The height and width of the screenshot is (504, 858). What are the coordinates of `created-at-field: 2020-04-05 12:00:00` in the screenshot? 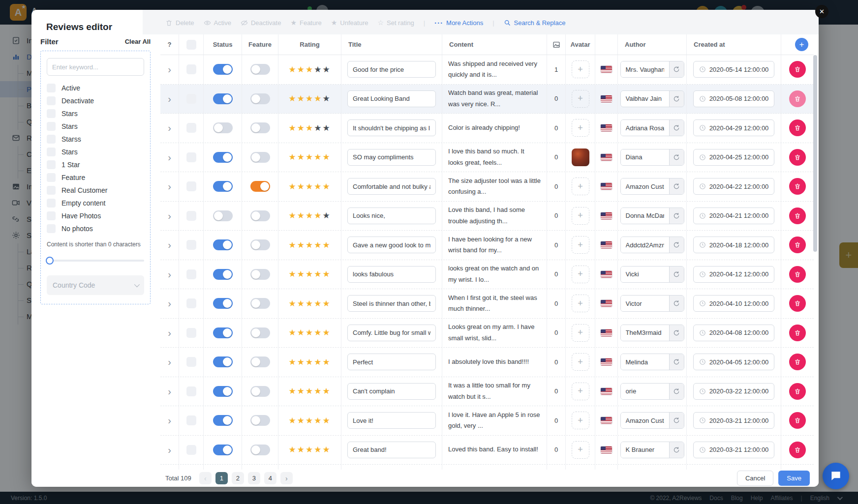 It's located at (734, 362).